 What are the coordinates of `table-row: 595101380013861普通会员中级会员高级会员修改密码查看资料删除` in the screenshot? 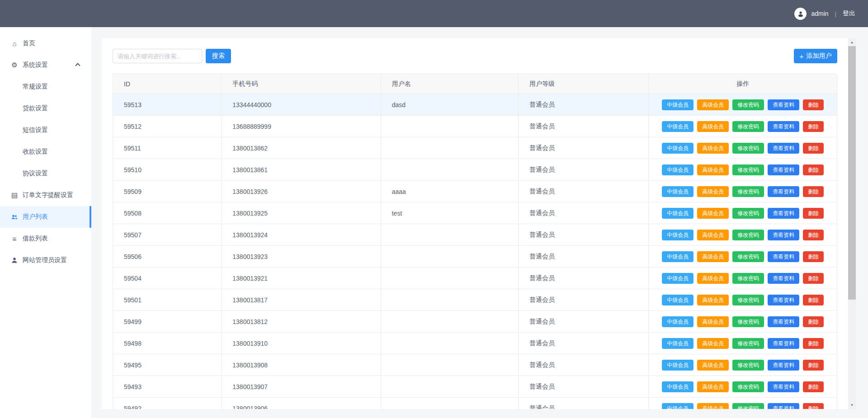 It's located at (475, 170).